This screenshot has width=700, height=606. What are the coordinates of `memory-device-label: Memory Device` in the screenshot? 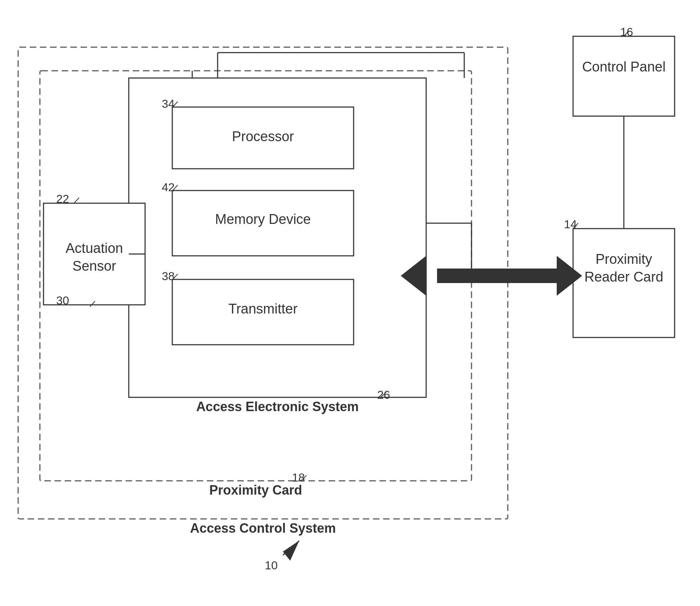 It's located at (263, 219).